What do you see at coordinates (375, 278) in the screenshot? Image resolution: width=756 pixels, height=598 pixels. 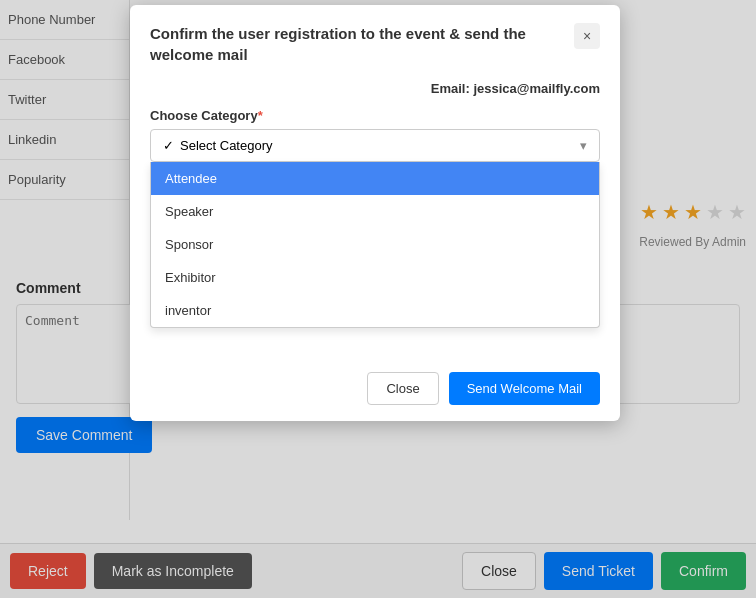 I see `dropdown-item-exhibitor: Exhibitor` at bounding box center [375, 278].